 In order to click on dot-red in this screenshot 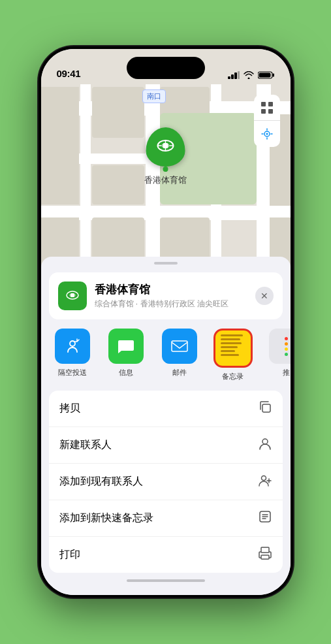, I will do `click(286, 338)`.